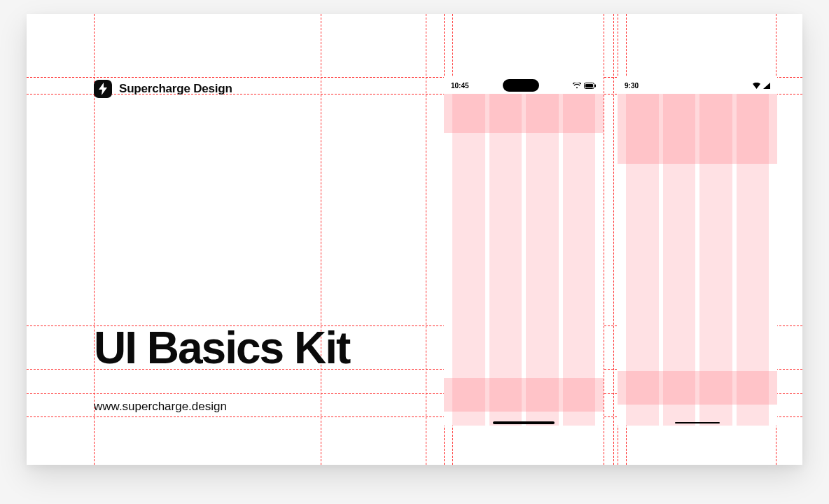 The image size is (829, 504). I want to click on phone-mock-ios: 10:45, so click(524, 251).